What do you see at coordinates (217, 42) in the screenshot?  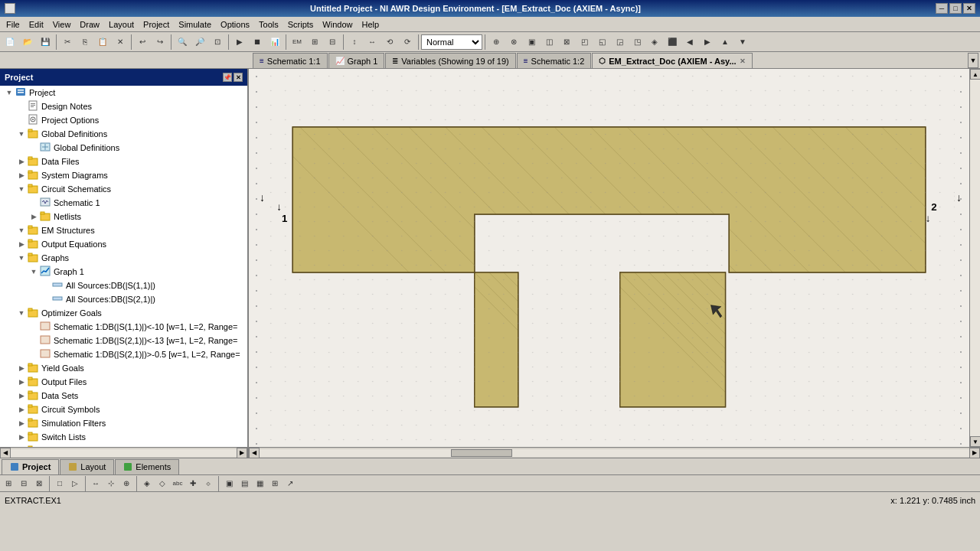 I see `tb-fit: ⊡` at bounding box center [217, 42].